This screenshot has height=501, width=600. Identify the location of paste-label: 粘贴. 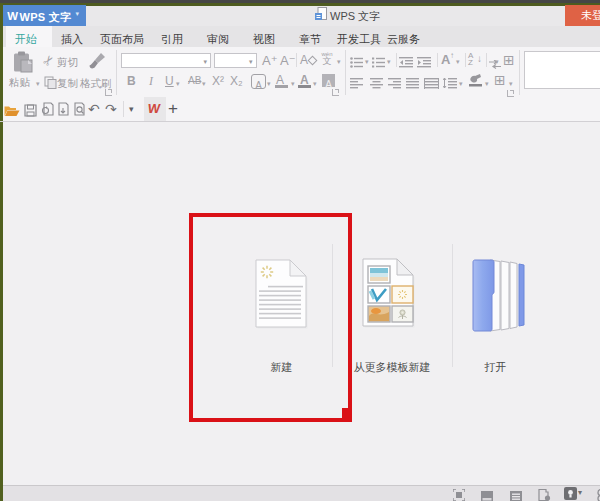
(20, 83).